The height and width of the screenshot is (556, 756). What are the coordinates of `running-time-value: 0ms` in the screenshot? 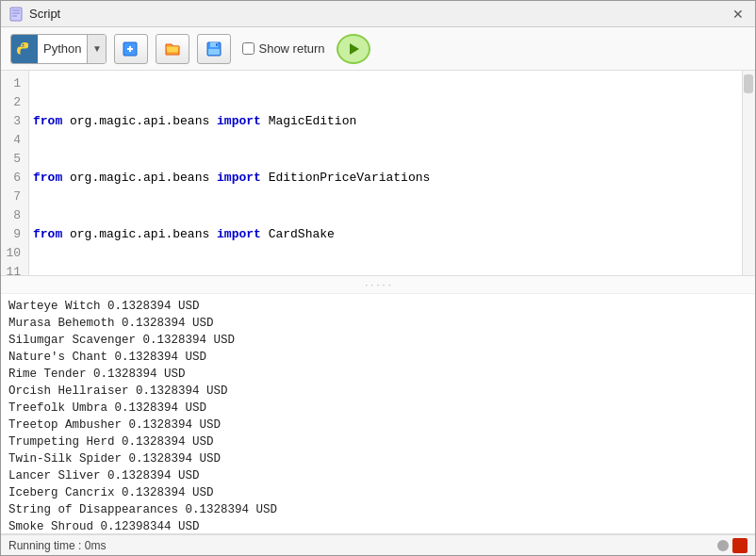 It's located at (96, 546).